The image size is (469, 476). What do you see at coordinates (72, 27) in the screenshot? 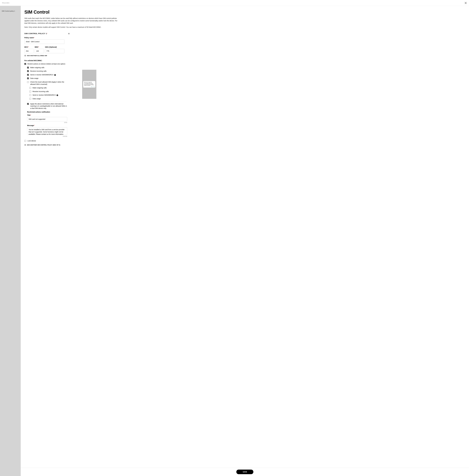
I see `intro-text-2: Note: Only certain device models will su…` at bounding box center [72, 27].